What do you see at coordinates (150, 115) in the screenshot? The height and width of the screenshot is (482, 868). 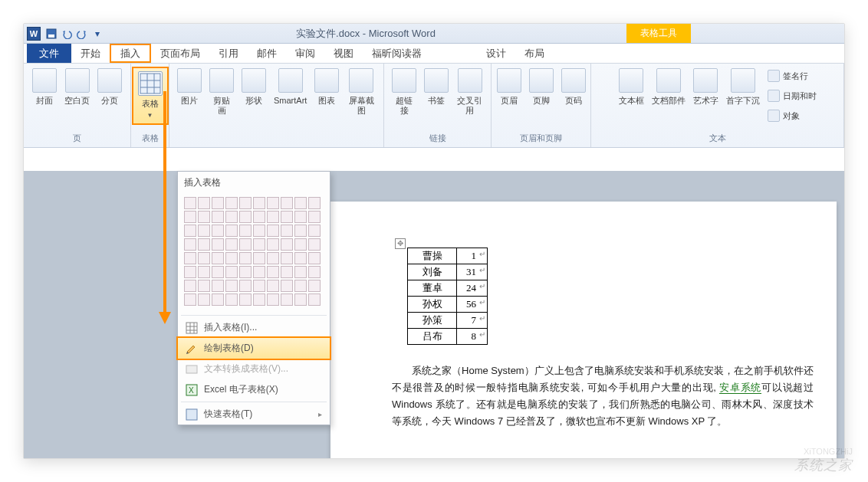 I see `chevron-down-icon: ▼` at bounding box center [150, 115].